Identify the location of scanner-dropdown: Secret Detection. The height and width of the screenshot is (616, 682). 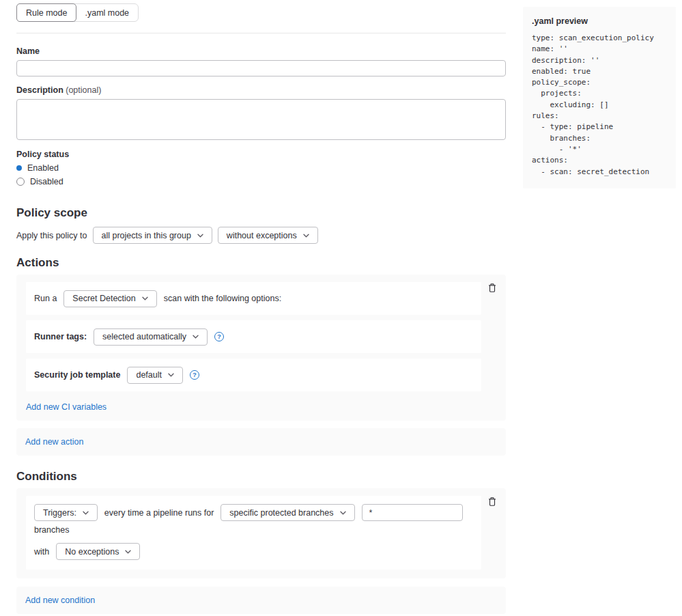
(110, 299).